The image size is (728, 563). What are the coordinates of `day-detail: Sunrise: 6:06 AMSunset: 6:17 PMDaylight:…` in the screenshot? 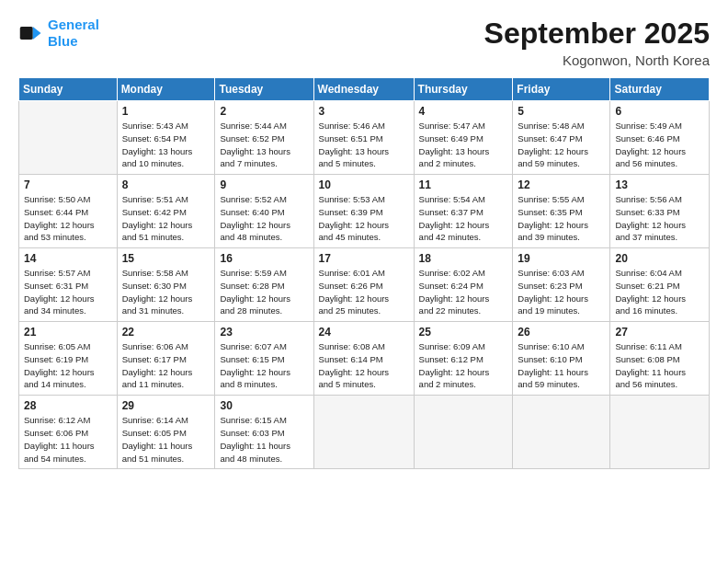 It's located at (166, 366).